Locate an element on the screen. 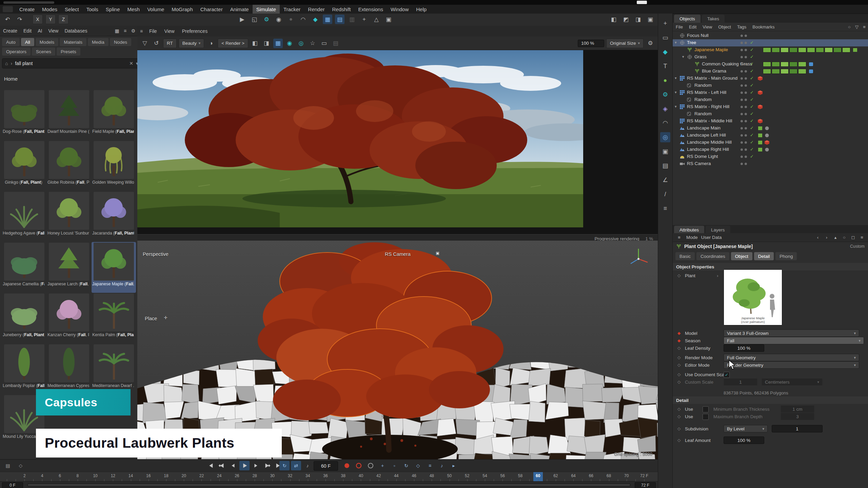  undo-icon: ↶ is located at coordinates (7, 19).